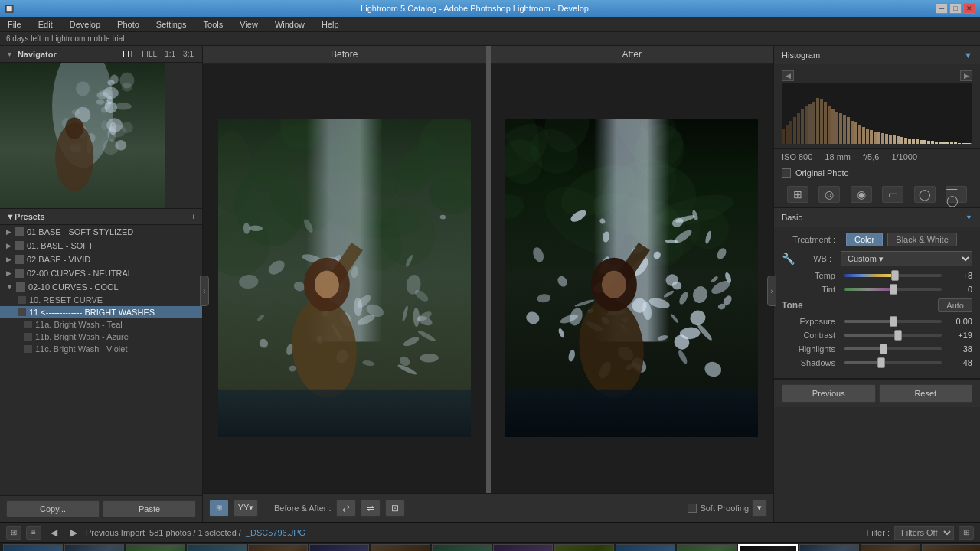  Describe the element at coordinates (101, 259) in the screenshot. I see `preset-group-header-3: ▶ 02 BASE - VIVID` at that location.